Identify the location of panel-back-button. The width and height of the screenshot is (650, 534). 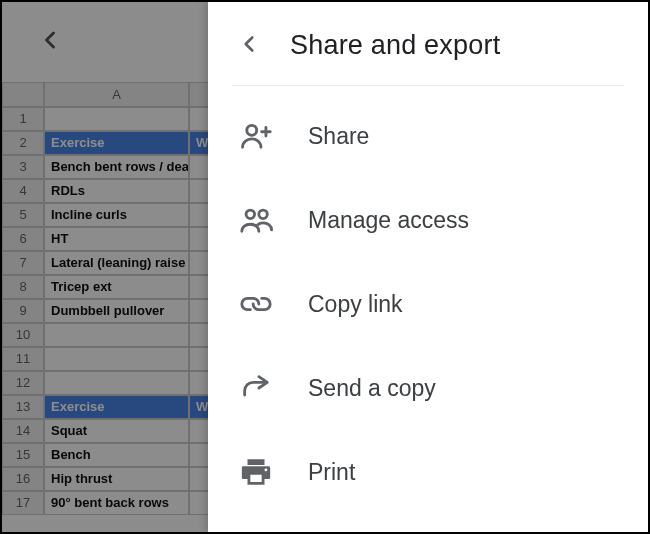
(249, 46).